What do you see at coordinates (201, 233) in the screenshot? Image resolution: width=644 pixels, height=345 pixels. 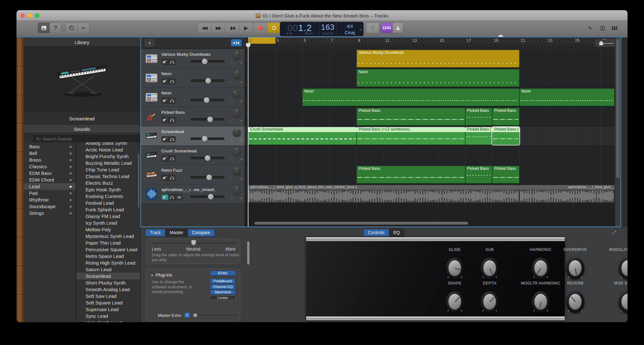 I see `compare-button: Compare` at bounding box center [201, 233].